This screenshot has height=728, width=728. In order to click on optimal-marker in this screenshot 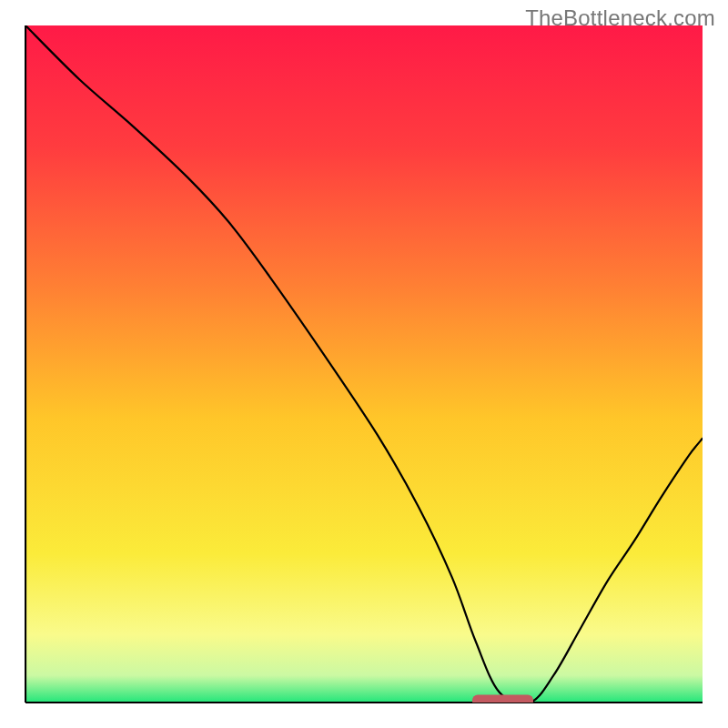, I will do `click(502, 700)`.